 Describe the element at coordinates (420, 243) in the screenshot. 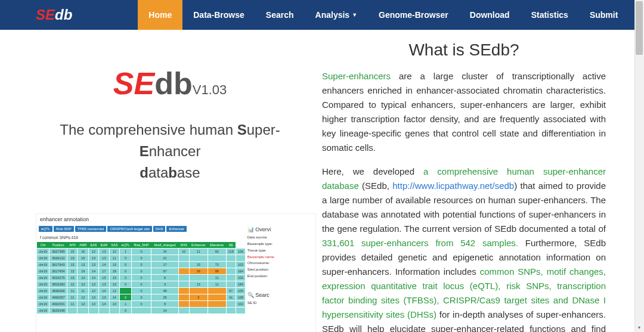

I see `link-sample-count: 331,601 super-enhancers from 542 samples…` at that location.